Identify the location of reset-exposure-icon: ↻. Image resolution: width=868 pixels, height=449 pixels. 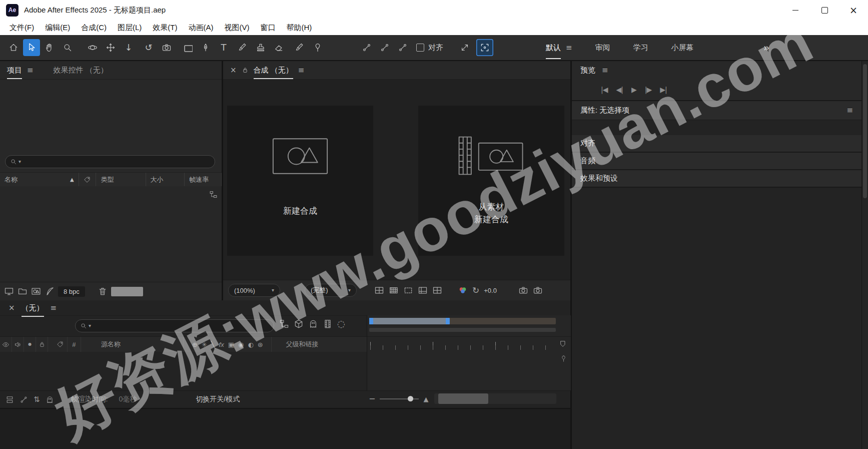
(476, 290).